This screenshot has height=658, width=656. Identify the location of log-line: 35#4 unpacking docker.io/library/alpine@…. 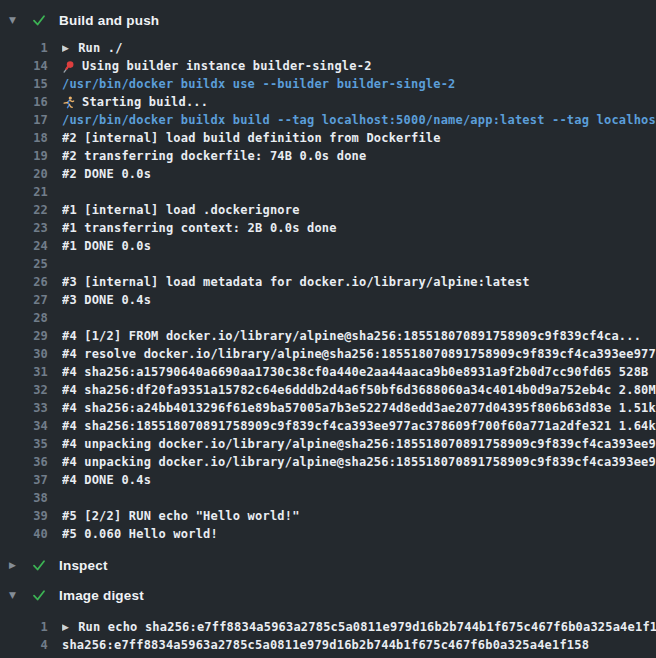
(328, 444).